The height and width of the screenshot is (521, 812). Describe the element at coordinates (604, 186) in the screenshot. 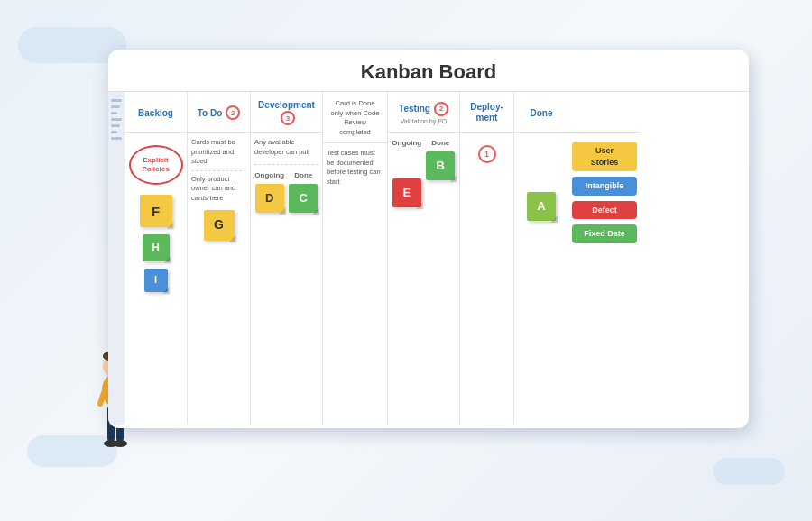

I see `legend-intangible: Intangible` at that location.